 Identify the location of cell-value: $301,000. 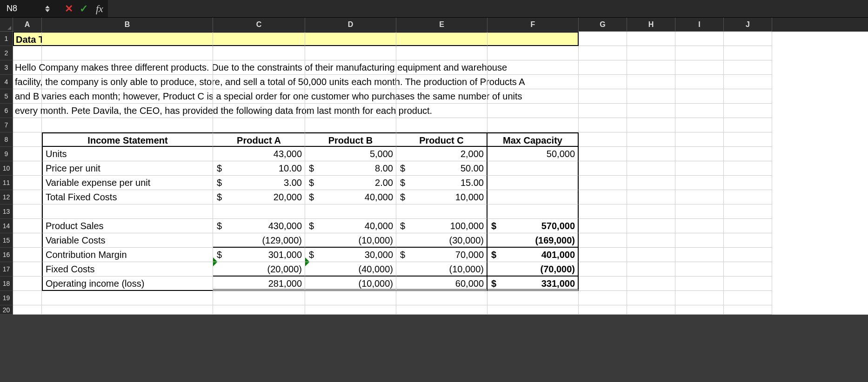
(259, 255).